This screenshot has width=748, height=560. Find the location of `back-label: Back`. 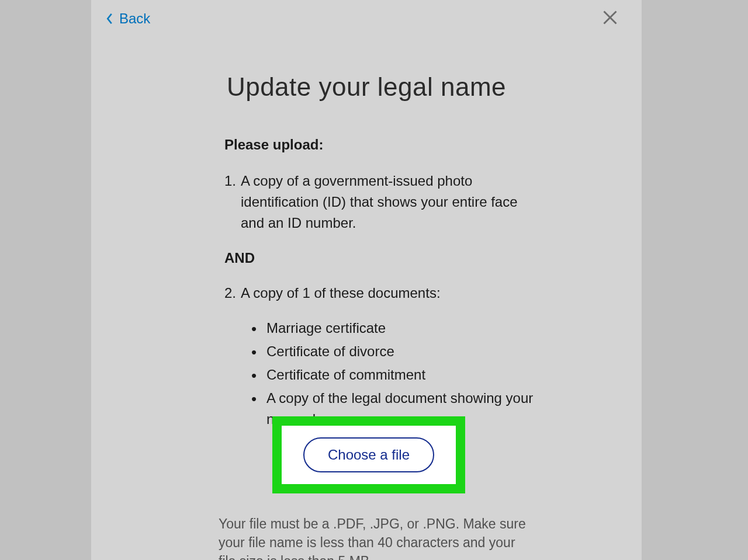

back-label: Back is located at coordinates (134, 19).